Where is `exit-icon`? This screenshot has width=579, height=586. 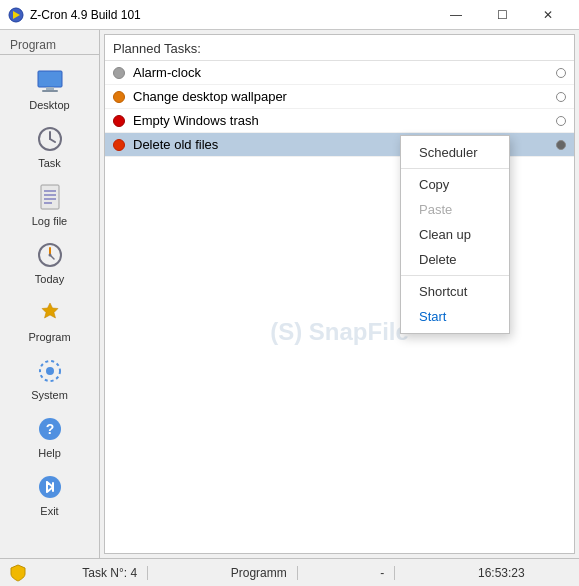 exit-icon is located at coordinates (50, 487).